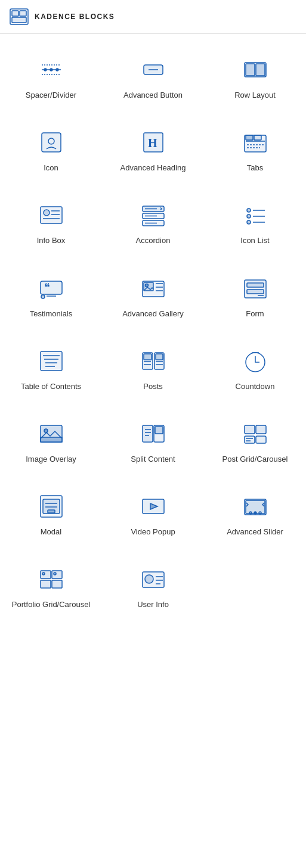  I want to click on advanced-gallery-label: Advanced Gallery, so click(153, 314).